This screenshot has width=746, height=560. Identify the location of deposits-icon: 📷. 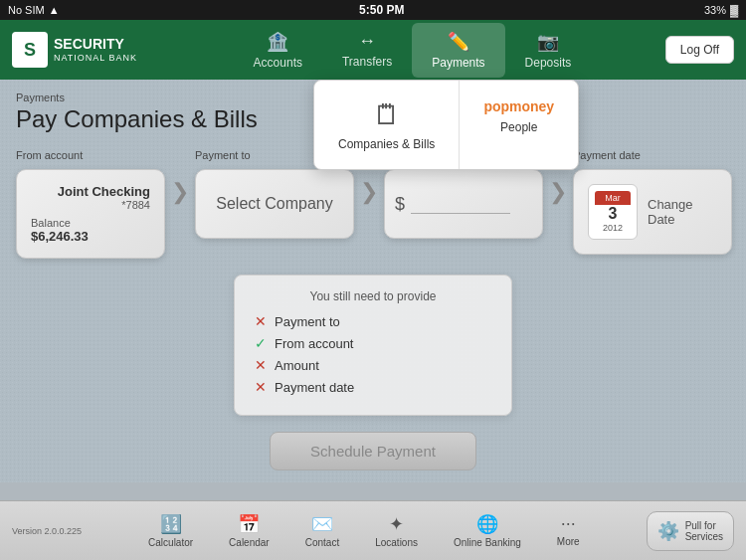
(548, 42).